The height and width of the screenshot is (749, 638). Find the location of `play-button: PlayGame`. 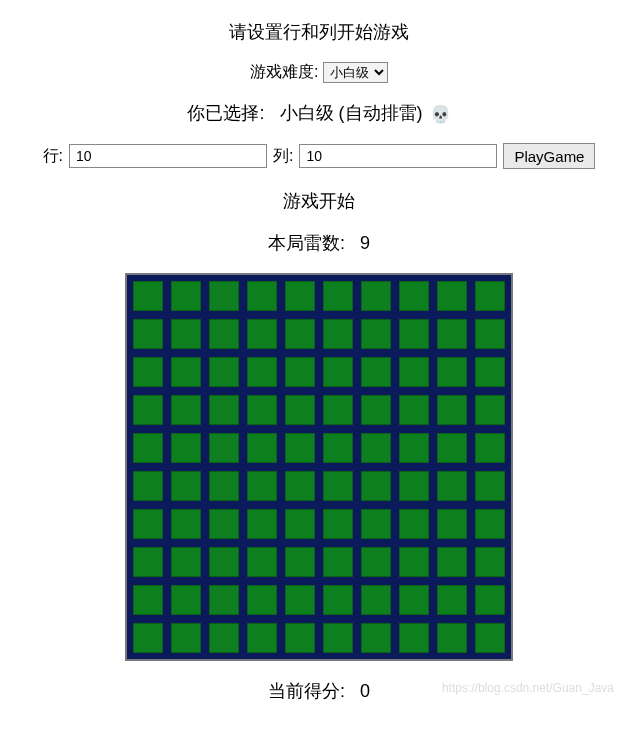

play-button: PlayGame is located at coordinates (549, 156).